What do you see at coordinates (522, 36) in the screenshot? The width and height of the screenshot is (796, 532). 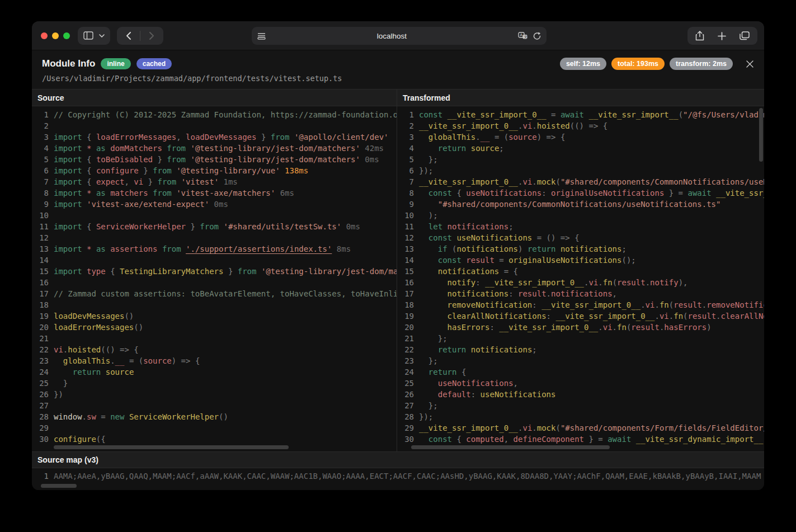 I see `translate-icon: A文` at bounding box center [522, 36].